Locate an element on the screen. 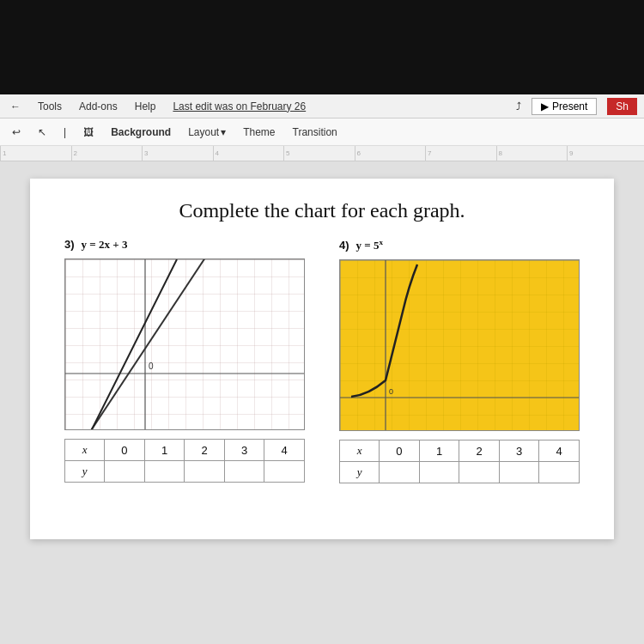 This screenshot has width=644, height=644. theme-button: Theme is located at coordinates (259, 132).